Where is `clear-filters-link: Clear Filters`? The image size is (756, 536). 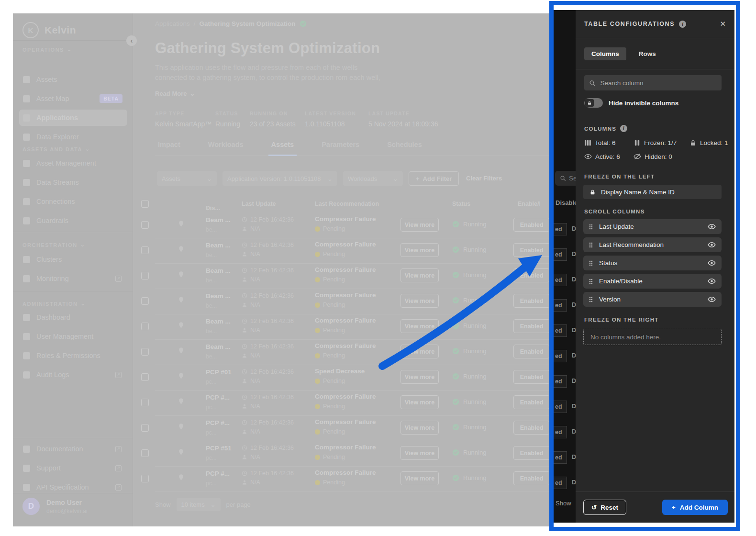 clear-filters-link: Clear Filters is located at coordinates (484, 178).